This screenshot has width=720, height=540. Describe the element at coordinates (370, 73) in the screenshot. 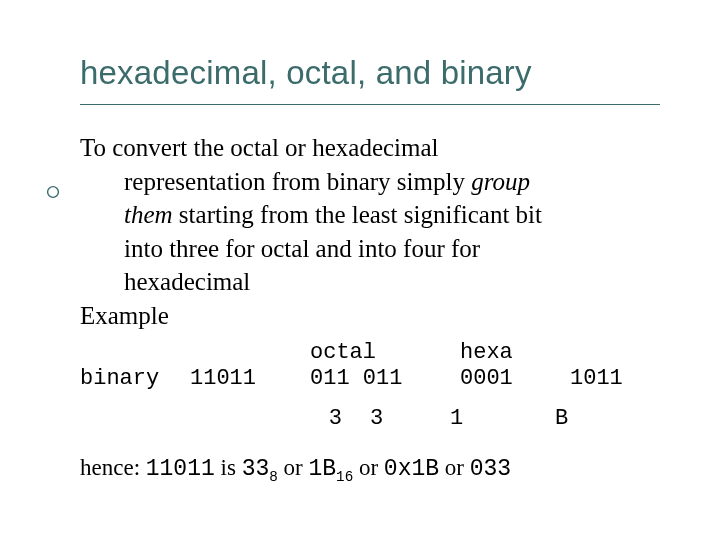

I see `slide-title: hexadecimal, octal, and binary` at that location.